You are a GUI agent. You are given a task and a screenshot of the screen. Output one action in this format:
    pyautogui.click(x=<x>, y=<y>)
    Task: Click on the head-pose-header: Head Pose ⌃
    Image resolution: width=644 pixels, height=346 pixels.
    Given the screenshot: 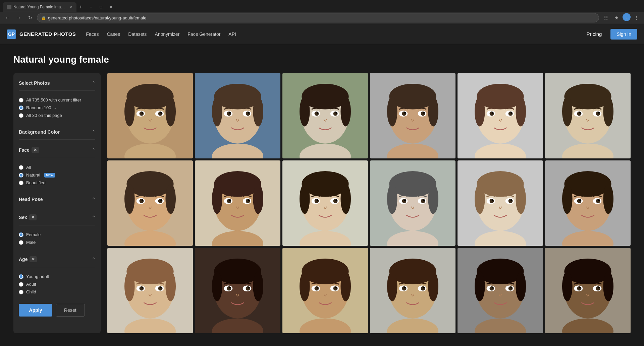 What is the action you would take?
    pyautogui.click(x=57, y=199)
    